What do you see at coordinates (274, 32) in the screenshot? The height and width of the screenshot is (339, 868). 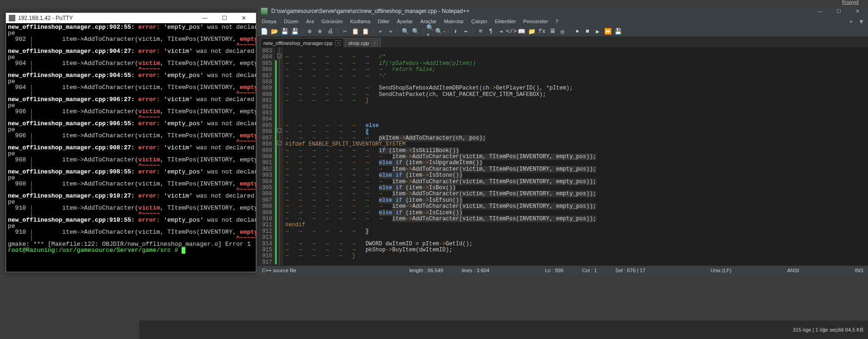 I see `open-file-icon: 📂` at bounding box center [274, 32].